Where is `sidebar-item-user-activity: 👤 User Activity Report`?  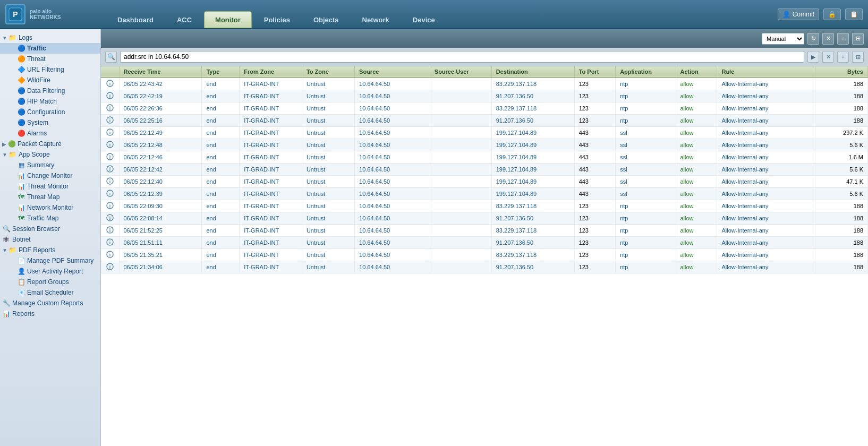 sidebar-item-user-activity: 👤 User Activity Report is located at coordinates (50, 271).